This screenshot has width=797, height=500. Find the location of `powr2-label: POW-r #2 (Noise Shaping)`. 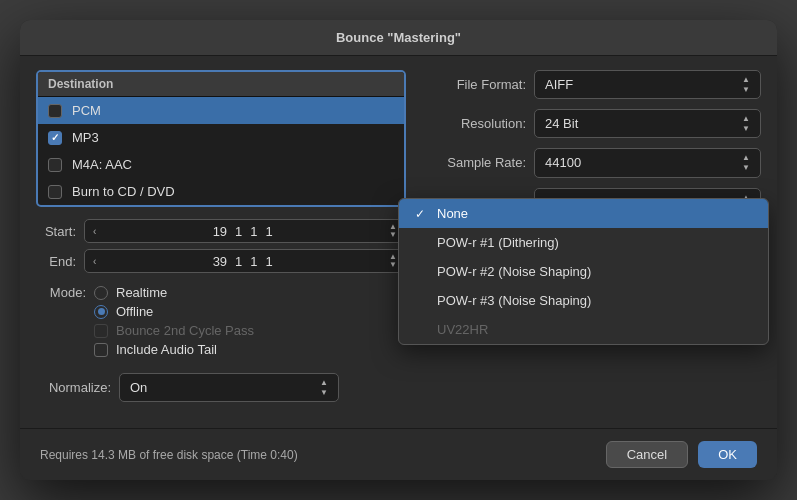

powr2-label: POW-r #2 (Noise Shaping) is located at coordinates (514, 272).